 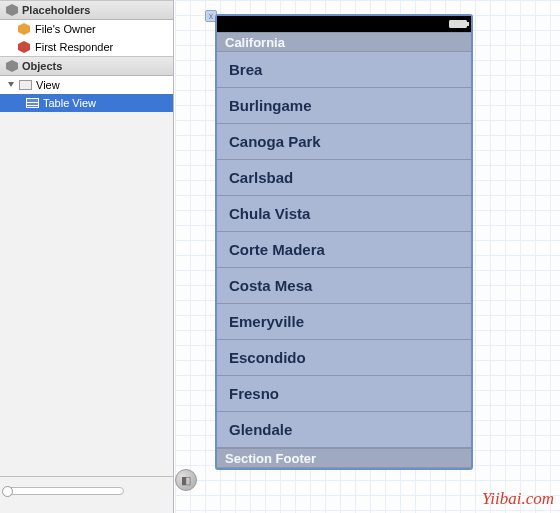 What do you see at coordinates (48, 85) in the screenshot?
I see `tree-item-label: View` at bounding box center [48, 85].